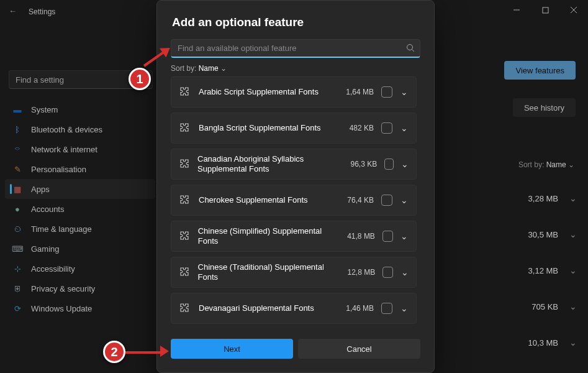  Describe the element at coordinates (296, 48) in the screenshot. I see `dialog-search-input: Find an available optional feature` at that location.